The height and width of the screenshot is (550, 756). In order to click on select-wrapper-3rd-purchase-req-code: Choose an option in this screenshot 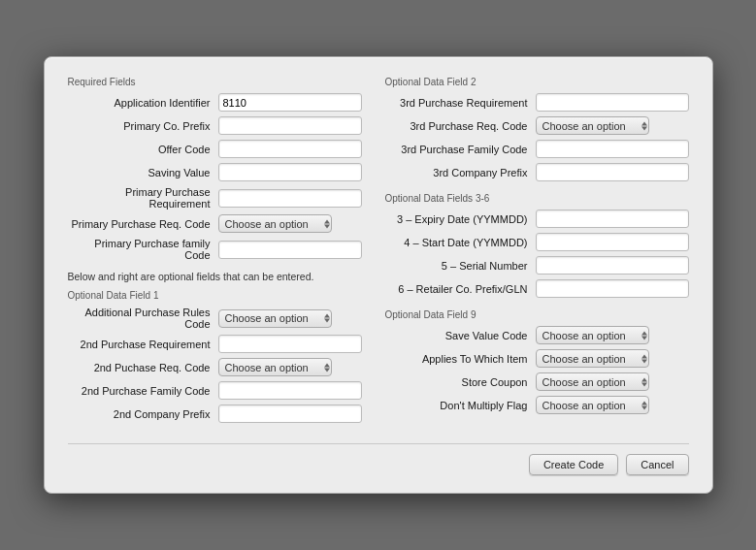, I will do `click(592, 126)`.